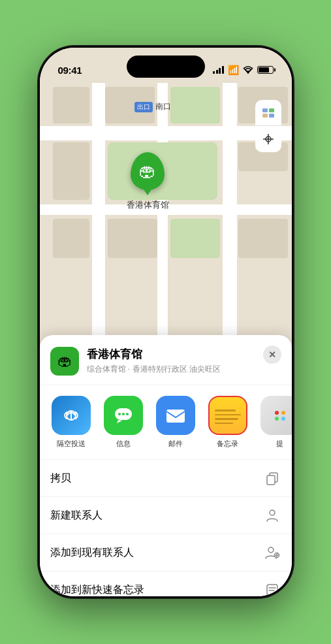 Image resolution: width=331 pixels, height=644 pixels. Describe the element at coordinates (248, 70) in the screenshot. I see `wifi-icon` at that location.